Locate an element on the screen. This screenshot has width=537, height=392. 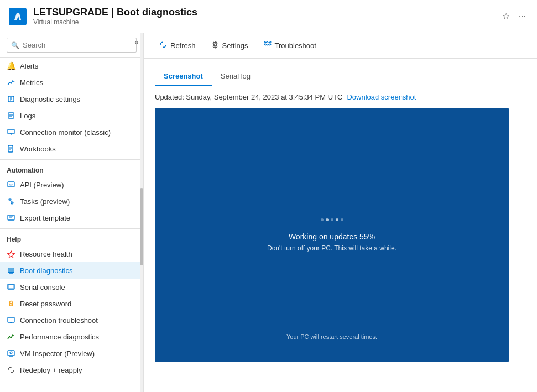
refresh-button: Refresh is located at coordinates (178, 45).